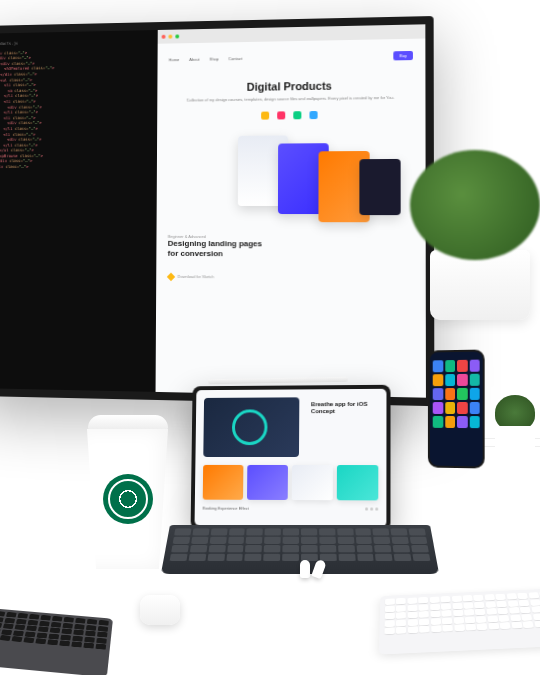 The height and width of the screenshot is (675, 540). What do you see at coordinates (214, 58) in the screenshot?
I see `nav-link: Shop` at bounding box center [214, 58].